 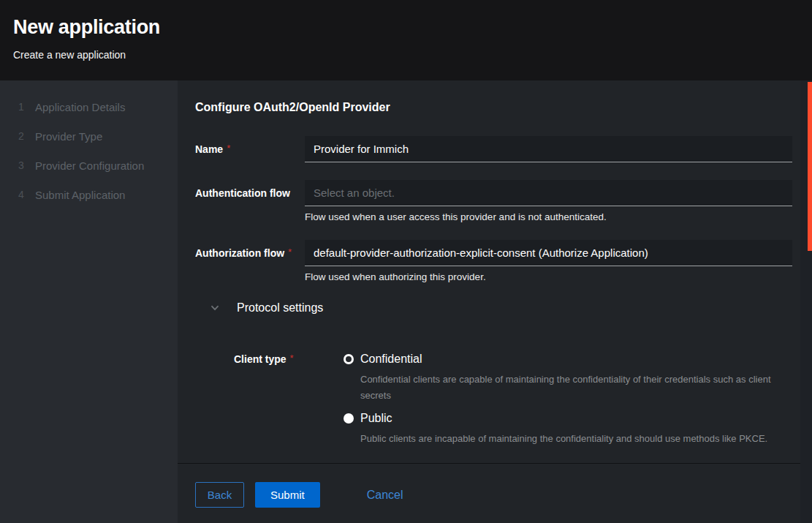 What do you see at coordinates (250, 261) in the screenshot?
I see `authorization-flow-label: Authorization flow*` at bounding box center [250, 261].